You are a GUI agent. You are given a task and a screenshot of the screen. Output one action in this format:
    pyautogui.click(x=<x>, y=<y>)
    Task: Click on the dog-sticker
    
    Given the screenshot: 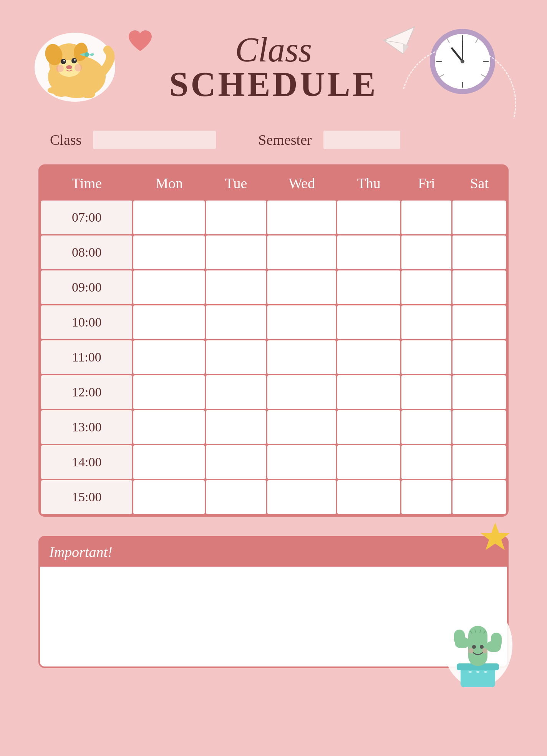 What is the action you would take?
    pyautogui.click(x=75, y=65)
    